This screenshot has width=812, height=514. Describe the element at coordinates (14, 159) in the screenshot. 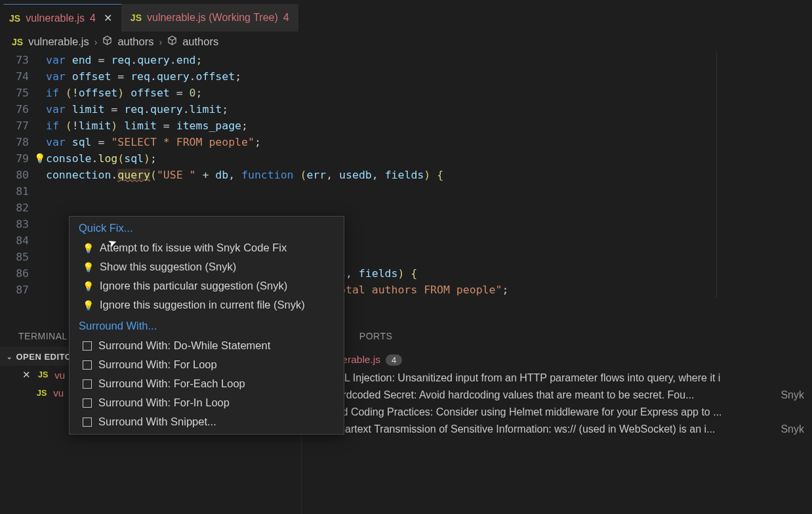

I see `line-number: 79` at that location.